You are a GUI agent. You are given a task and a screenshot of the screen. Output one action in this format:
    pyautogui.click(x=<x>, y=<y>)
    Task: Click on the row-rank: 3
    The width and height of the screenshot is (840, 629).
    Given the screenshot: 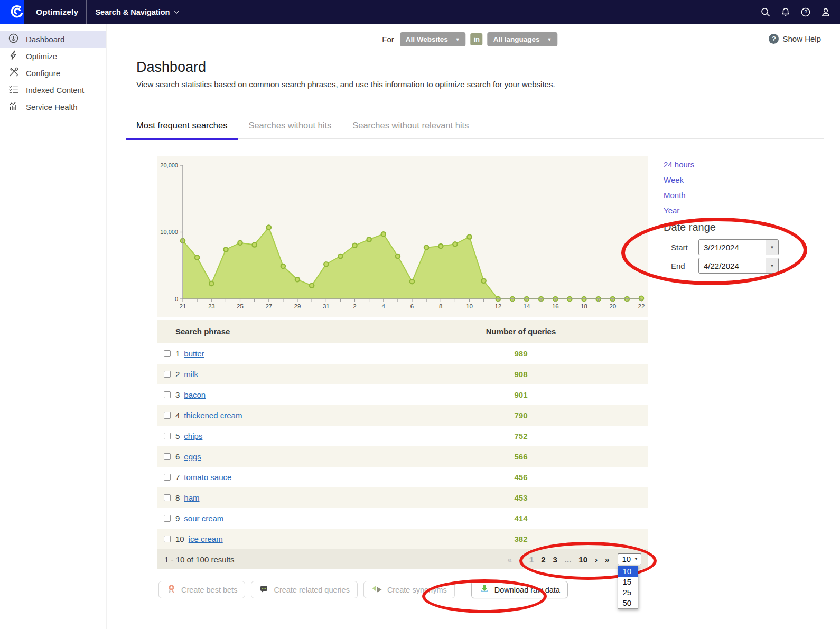 What is the action you would take?
    pyautogui.click(x=178, y=395)
    